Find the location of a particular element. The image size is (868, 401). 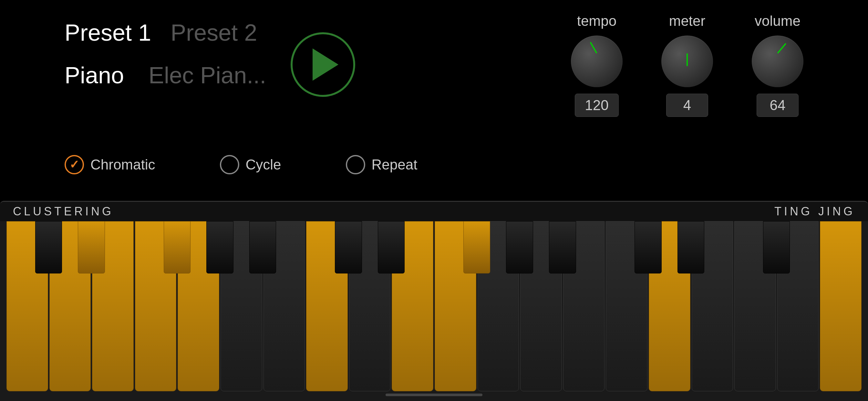

cycle-radio is located at coordinates (230, 164).